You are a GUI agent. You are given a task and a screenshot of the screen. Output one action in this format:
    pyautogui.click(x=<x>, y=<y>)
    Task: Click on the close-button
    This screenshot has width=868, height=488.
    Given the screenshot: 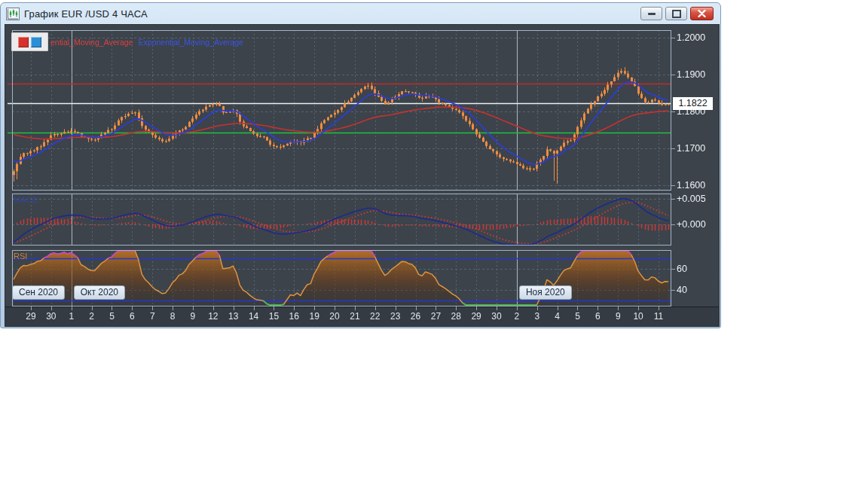 What is the action you would take?
    pyautogui.click(x=702, y=14)
    